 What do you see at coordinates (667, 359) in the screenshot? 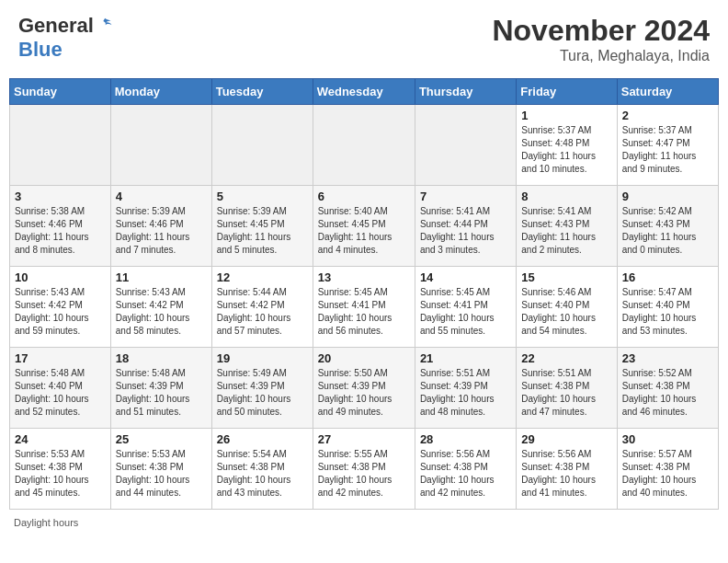
I see `day-number: 23` at bounding box center [667, 359].